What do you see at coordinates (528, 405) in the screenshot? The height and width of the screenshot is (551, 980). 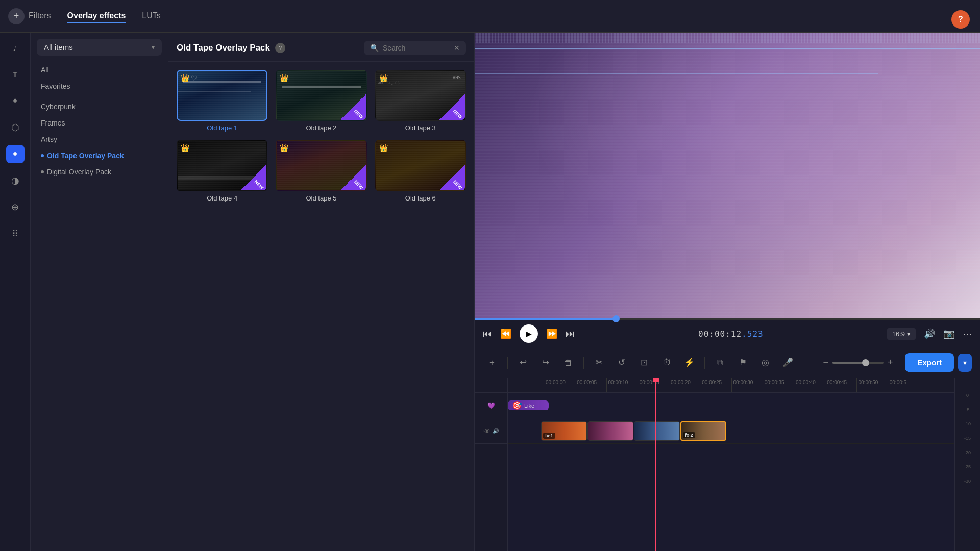 I see `overlay-clip: 🎯 Like` at bounding box center [528, 405].